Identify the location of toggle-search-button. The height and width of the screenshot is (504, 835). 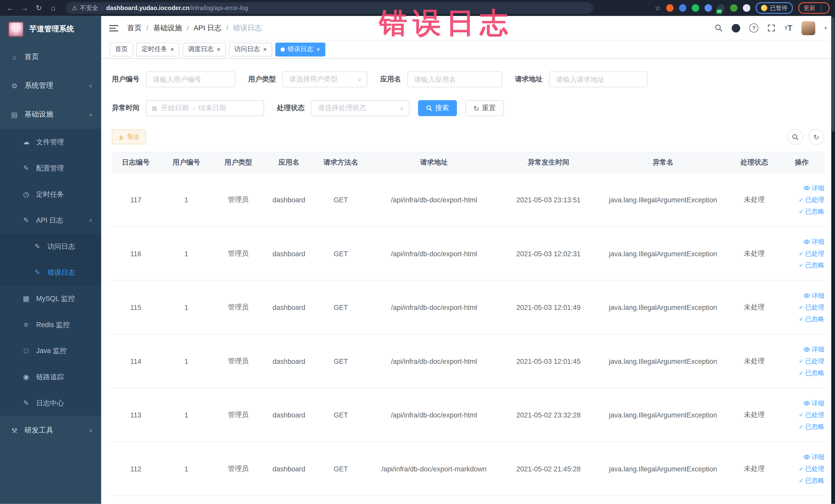
(795, 137).